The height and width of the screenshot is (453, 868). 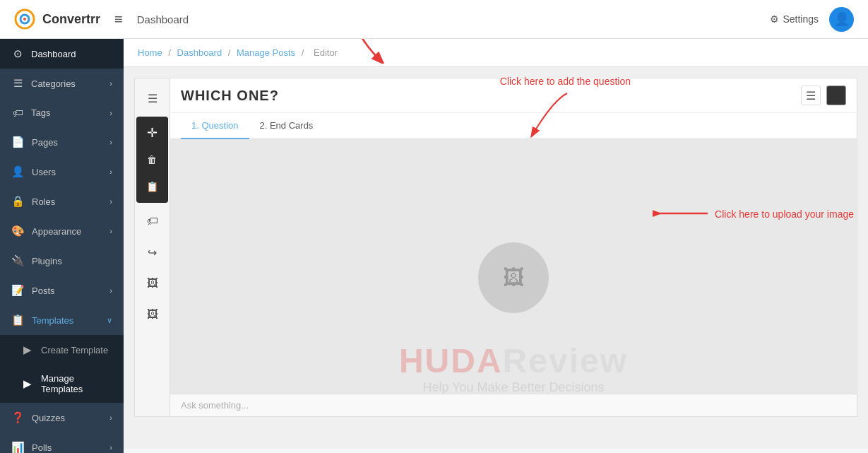 I want to click on tab-question: 1. Question, so click(x=215, y=126).